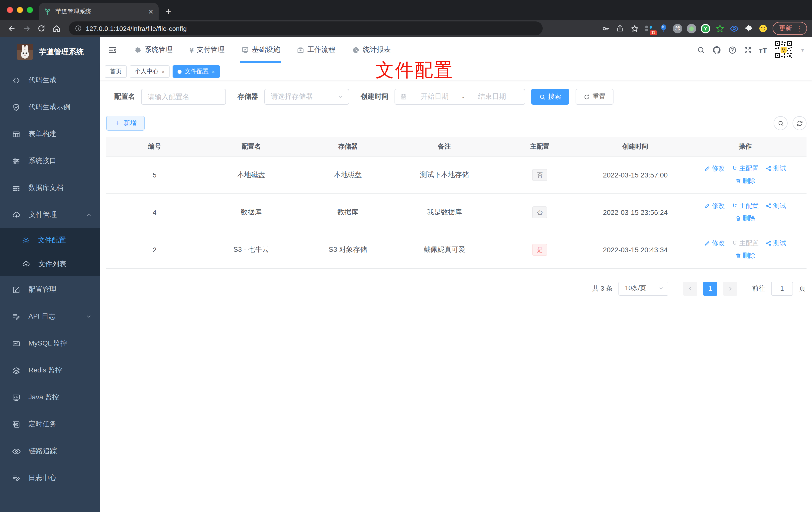 This screenshot has width=812, height=512. I want to click on nav-item-system: 系统管理, so click(153, 50).